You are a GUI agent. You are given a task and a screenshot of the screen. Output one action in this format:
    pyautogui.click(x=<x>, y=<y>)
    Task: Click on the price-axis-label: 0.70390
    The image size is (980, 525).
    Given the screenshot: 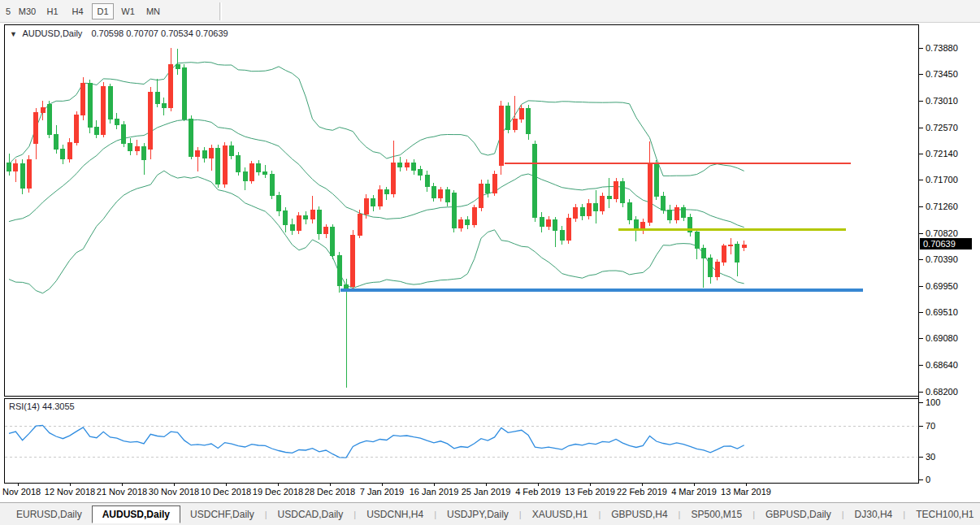 What is the action you would take?
    pyautogui.click(x=942, y=259)
    